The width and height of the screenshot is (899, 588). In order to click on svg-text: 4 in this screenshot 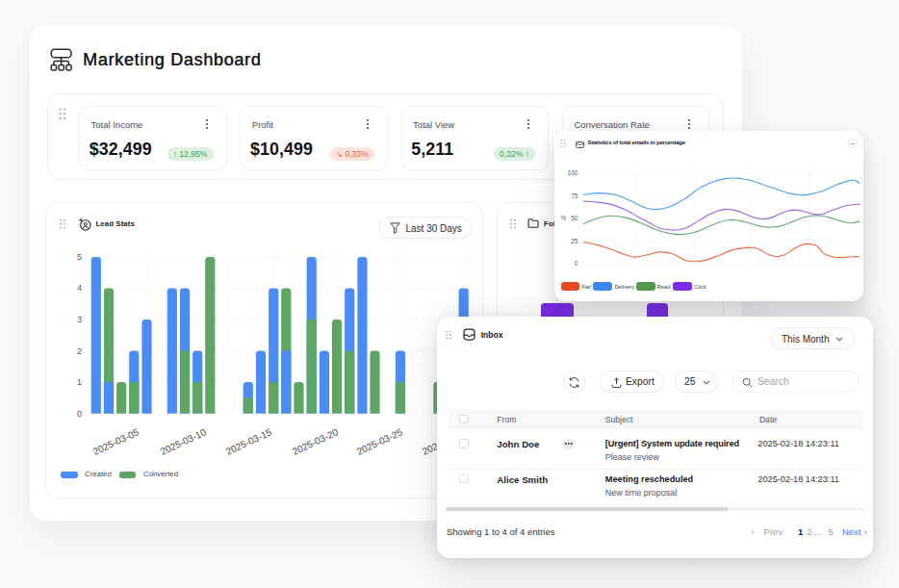, I will do `click(79, 288)`.